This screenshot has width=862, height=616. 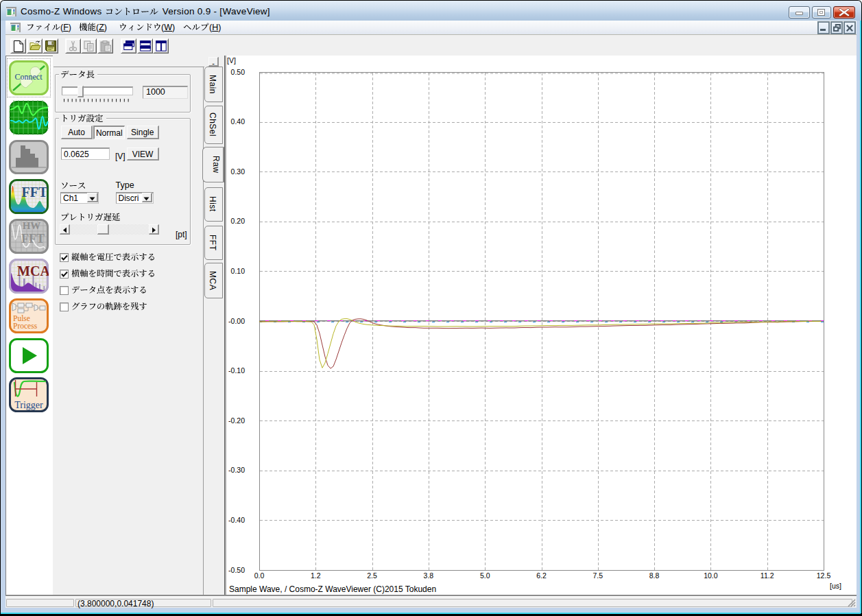 I want to click on svg-text: 2.5, so click(x=372, y=576).